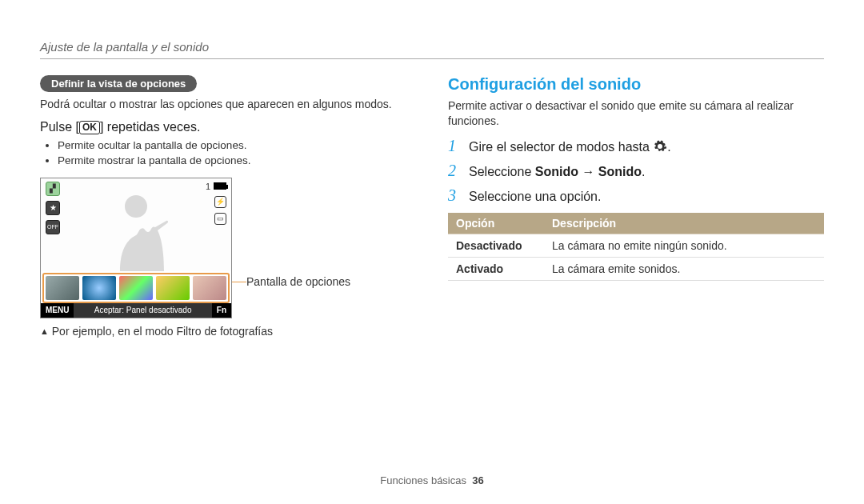 Image resolution: width=864 pixels, height=504 pixels. I want to click on screenshot-with-callout: ▞ ★ OFF 1 ⚡ ▭, so click(228, 248).